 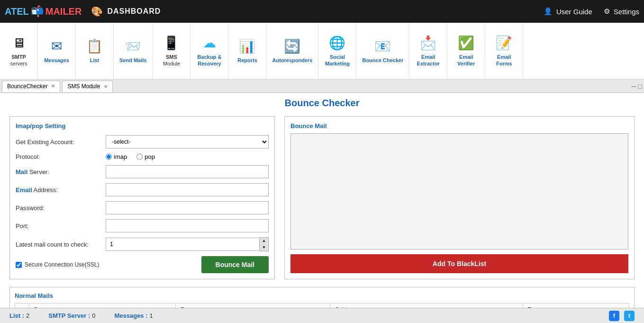 I want to click on toolbar-emailextractor-label: EmailExtractor, so click(x=428, y=61).